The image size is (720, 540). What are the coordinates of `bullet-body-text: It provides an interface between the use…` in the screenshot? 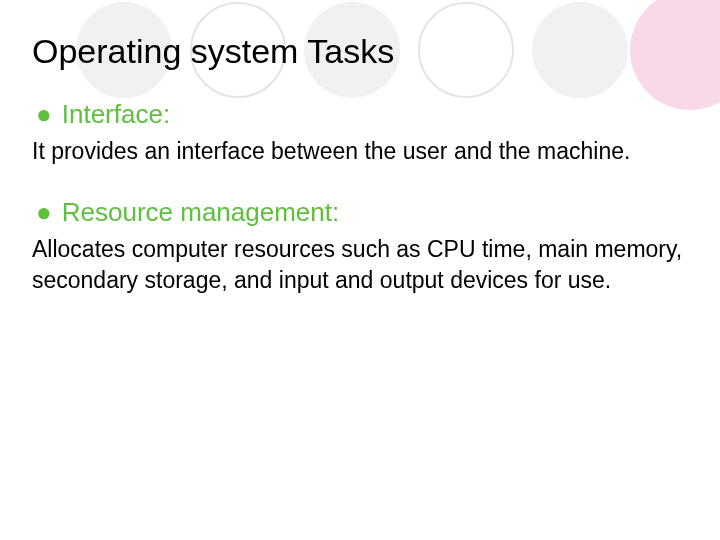 It's located at (331, 151).